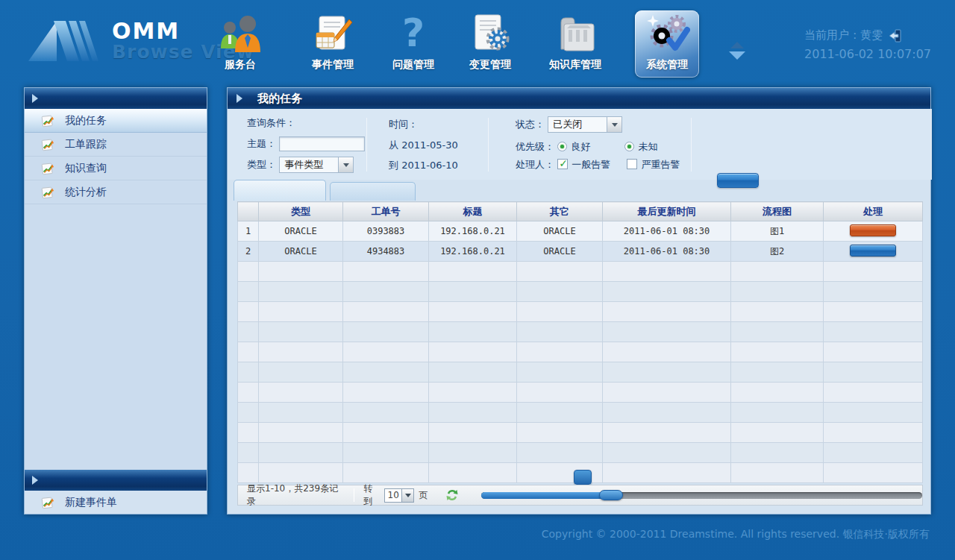 This screenshot has height=560, width=955. Describe the element at coordinates (611, 495) in the screenshot. I see `page-slider-handle` at that location.